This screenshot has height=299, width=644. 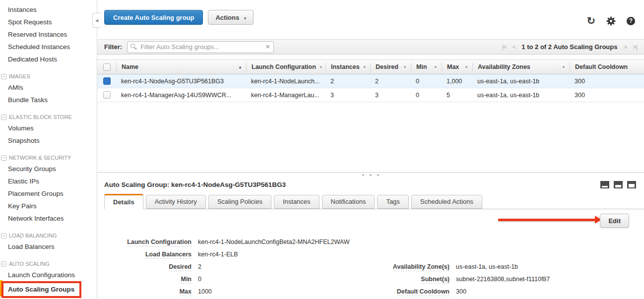 What do you see at coordinates (107, 95) in the screenshot?
I see `row-checkbox` at bounding box center [107, 95].